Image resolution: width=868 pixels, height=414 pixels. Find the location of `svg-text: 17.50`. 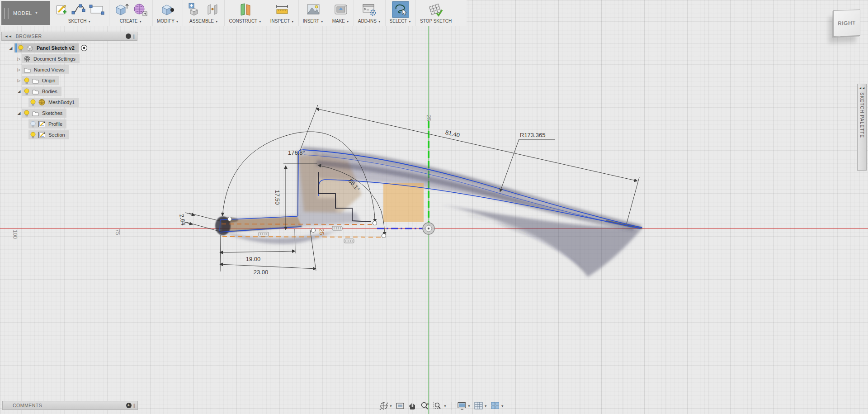

svg-text: 17.50 is located at coordinates (278, 197).